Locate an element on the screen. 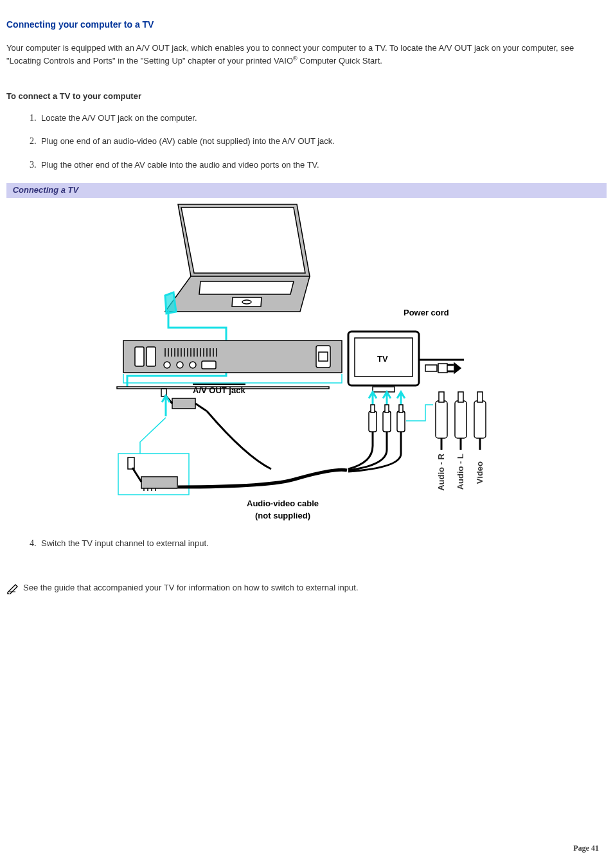  note-text: See the guide that accompanied your TV f… is located at coordinates (191, 589).